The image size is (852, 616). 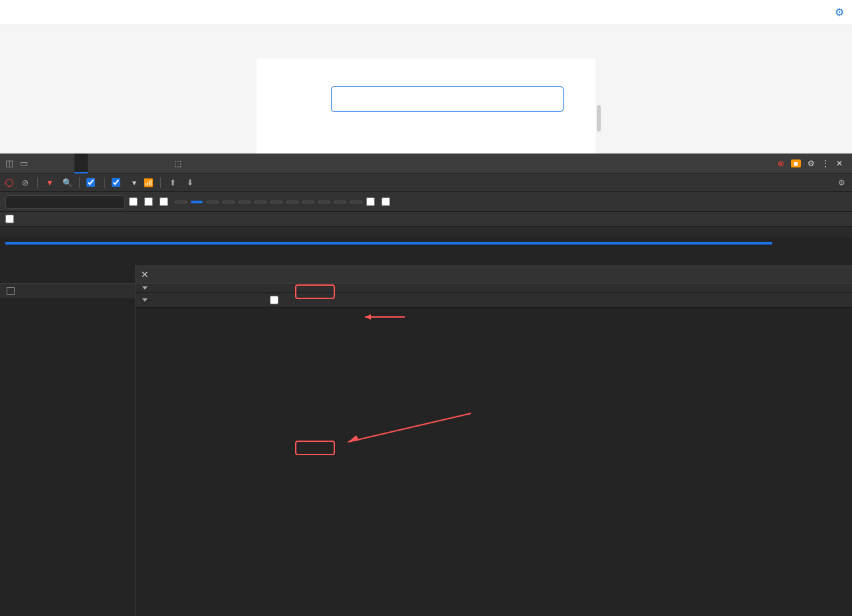 What do you see at coordinates (426, 163) in the screenshot?
I see `devtools-tabs: ◫ ▭ ⬚ ⊗ ■ ⚙ ⋮ ✕` at bounding box center [426, 163].